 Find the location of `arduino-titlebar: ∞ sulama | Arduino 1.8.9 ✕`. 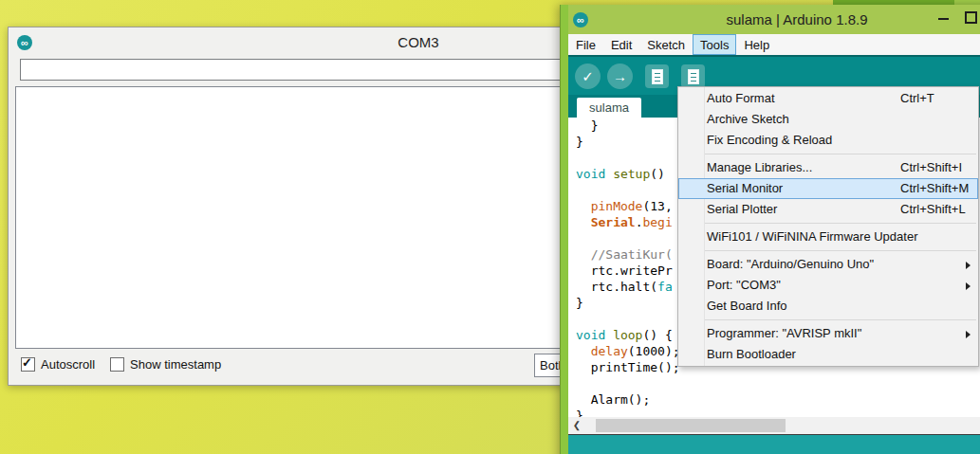

arduino-titlebar: ∞ sulama | Arduino 1.8.9 ✕ is located at coordinates (770, 19).